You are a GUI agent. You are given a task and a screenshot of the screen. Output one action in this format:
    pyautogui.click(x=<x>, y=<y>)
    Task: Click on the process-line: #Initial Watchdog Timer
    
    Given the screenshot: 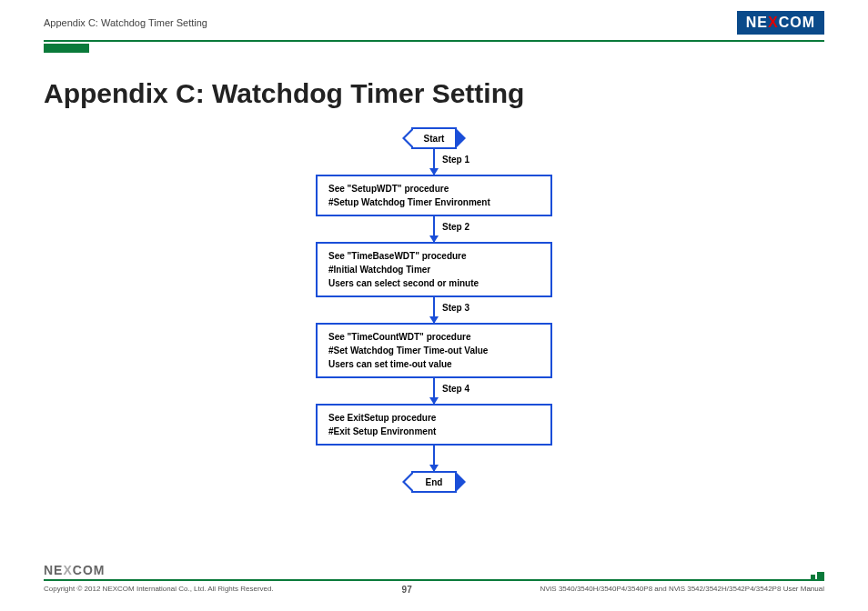 What is the action you would take?
    pyautogui.click(x=379, y=269)
    